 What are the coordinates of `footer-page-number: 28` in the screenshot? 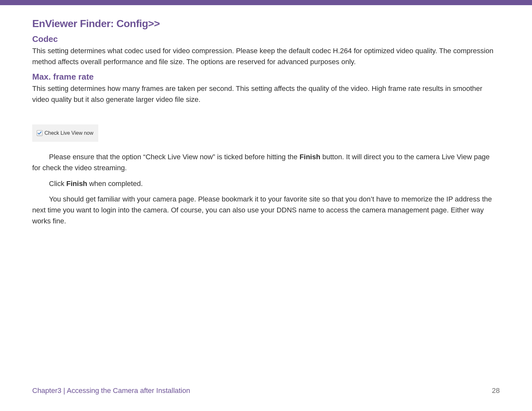 It's located at (496, 391).